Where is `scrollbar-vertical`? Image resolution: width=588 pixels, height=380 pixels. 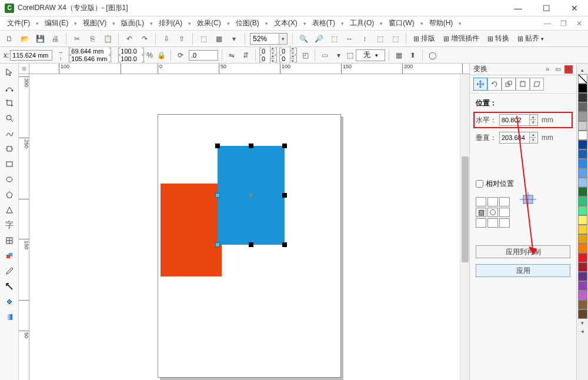 scrollbar-vertical is located at coordinates (465, 227).